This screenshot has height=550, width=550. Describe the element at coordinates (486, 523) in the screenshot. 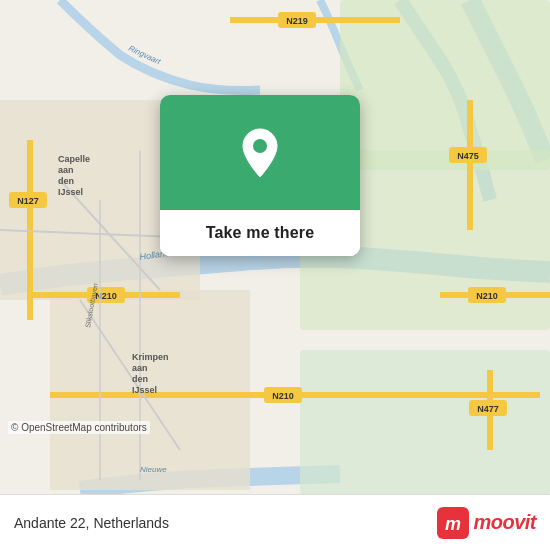

I see `moovit-logo: m moovit` at that location.